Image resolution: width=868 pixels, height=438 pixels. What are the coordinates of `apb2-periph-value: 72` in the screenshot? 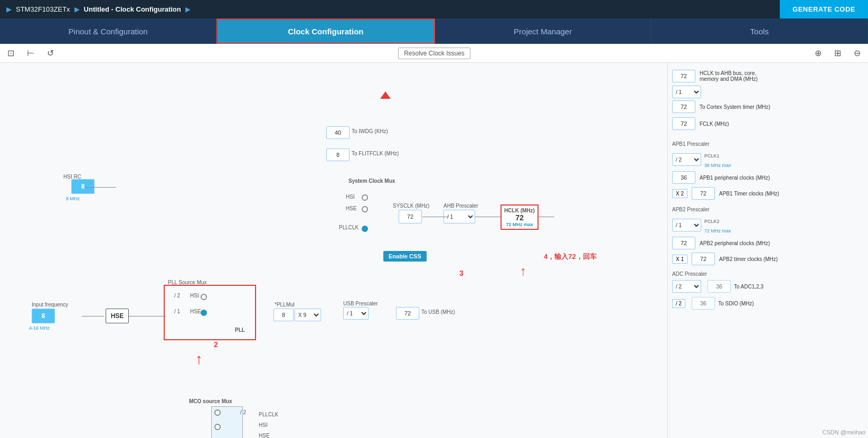 It's located at (684, 243).